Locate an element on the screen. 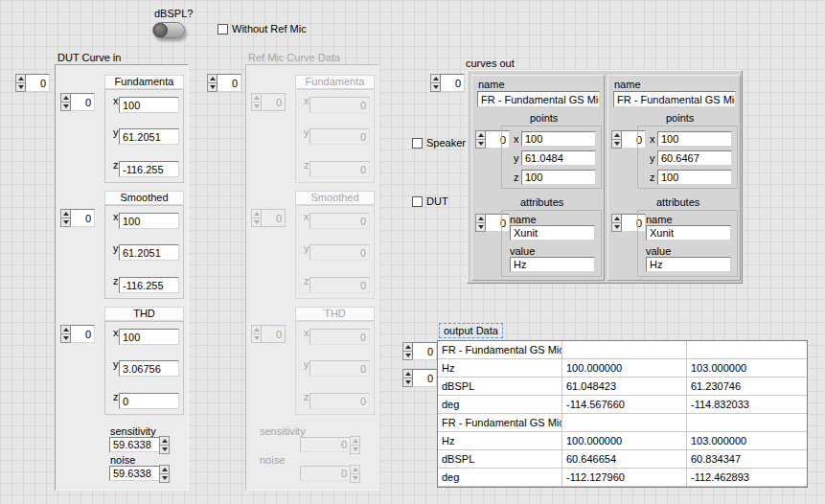 This screenshot has width=825, height=504. dut-cluster-title: DUT Curve in is located at coordinates (89, 57).